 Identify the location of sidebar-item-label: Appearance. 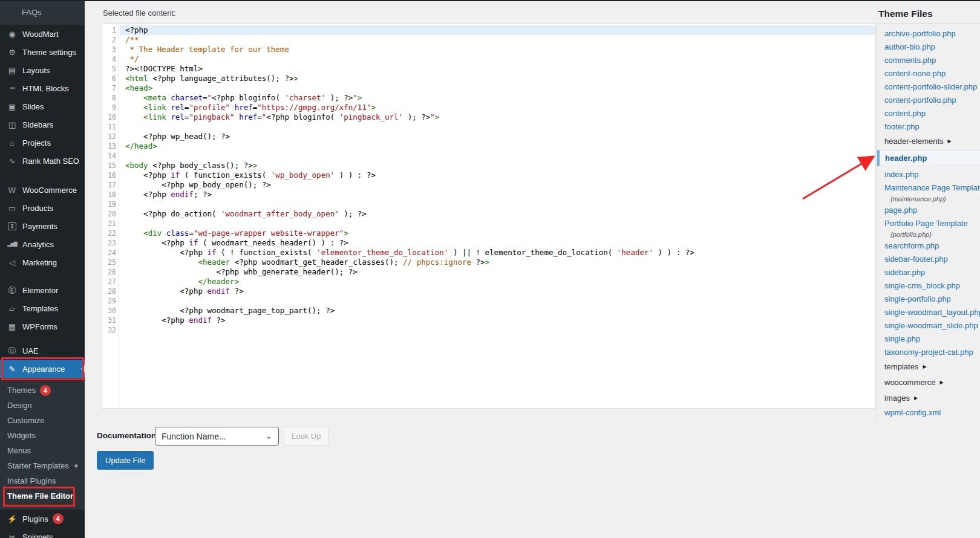
(44, 369).